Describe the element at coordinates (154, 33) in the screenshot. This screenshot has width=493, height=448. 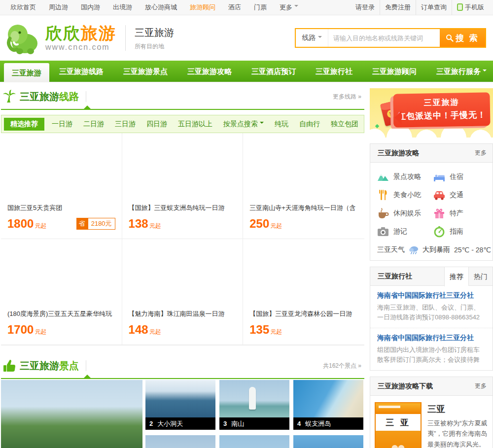
I see `destination-title: 三亚旅游` at that location.